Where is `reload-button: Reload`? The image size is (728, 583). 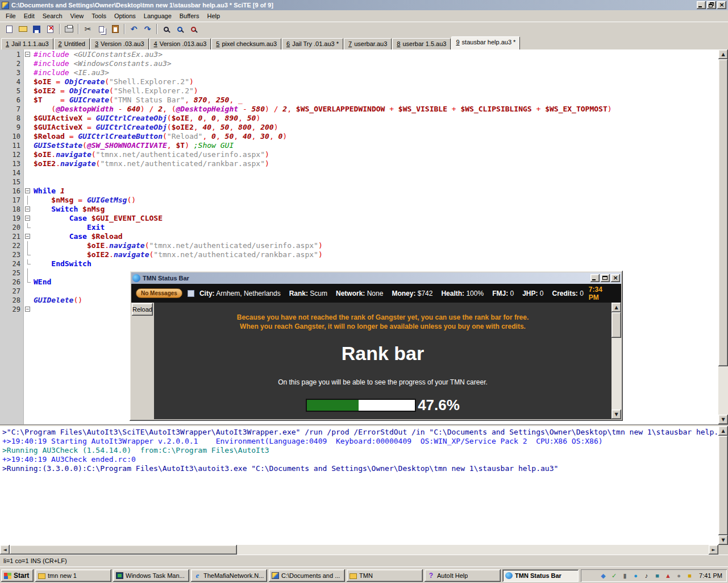
reload-button: Reload is located at coordinates (142, 309).